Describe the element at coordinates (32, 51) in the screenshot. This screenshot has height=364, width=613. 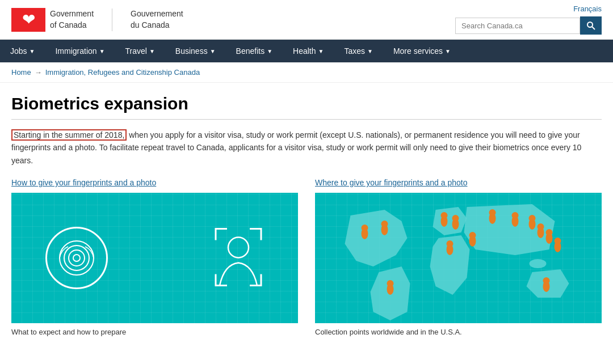
I see `jobs-arrow-icon: ▼` at that location.